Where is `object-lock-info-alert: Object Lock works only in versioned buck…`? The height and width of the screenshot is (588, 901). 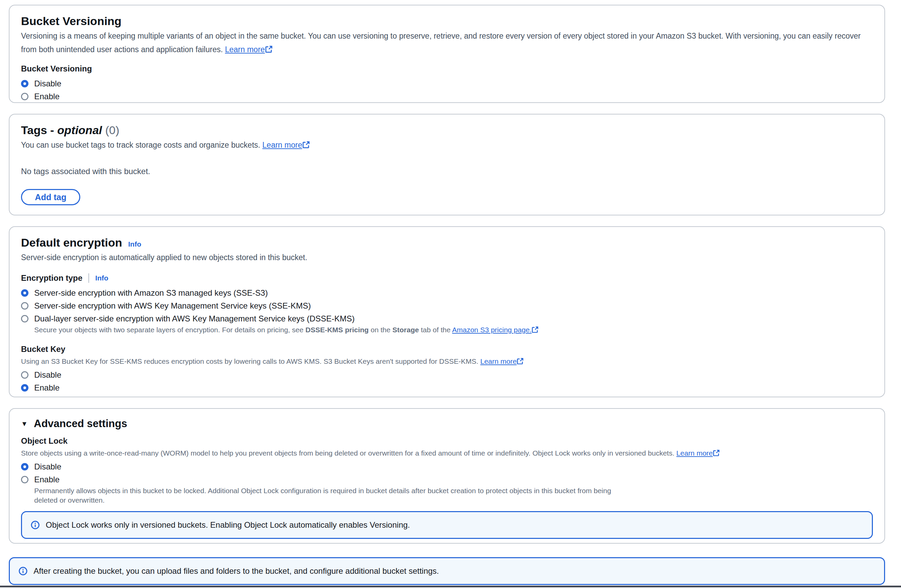
object-lock-info-alert: Object Lock works only in versioned buck… is located at coordinates (447, 525).